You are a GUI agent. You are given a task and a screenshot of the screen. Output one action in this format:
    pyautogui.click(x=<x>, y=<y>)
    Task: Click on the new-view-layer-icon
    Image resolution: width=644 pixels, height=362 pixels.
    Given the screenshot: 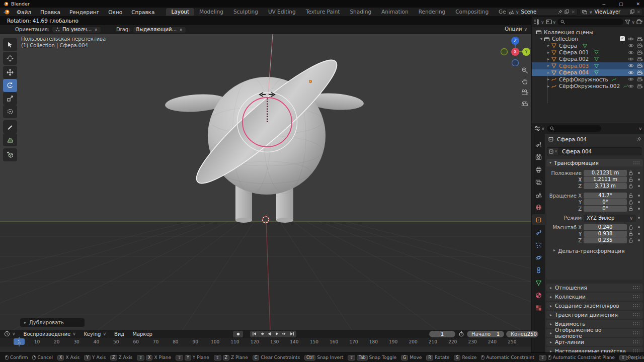 What is the action you would take?
    pyautogui.click(x=632, y=12)
    